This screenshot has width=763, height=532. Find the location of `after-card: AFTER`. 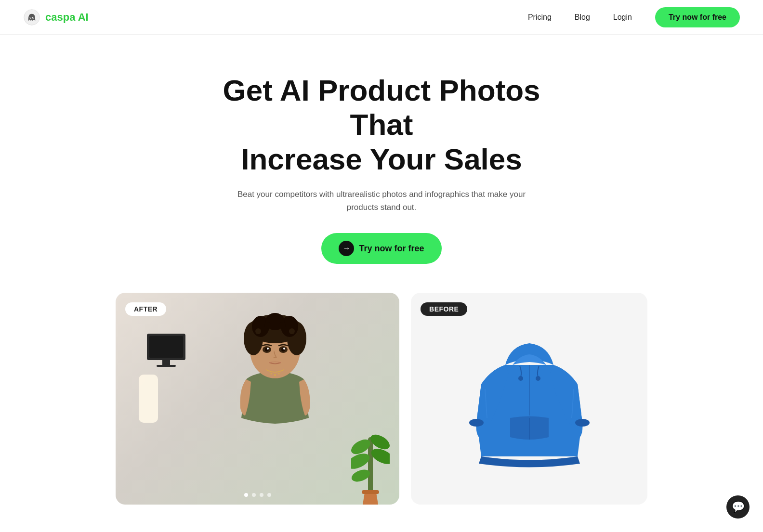

after-card: AFTER is located at coordinates (257, 399).